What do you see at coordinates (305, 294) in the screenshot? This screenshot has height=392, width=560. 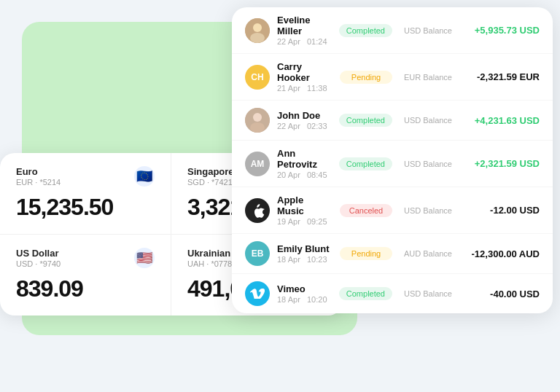 I see `tx-info-6: Vimeo 18 Apr 10:20` at bounding box center [305, 294].